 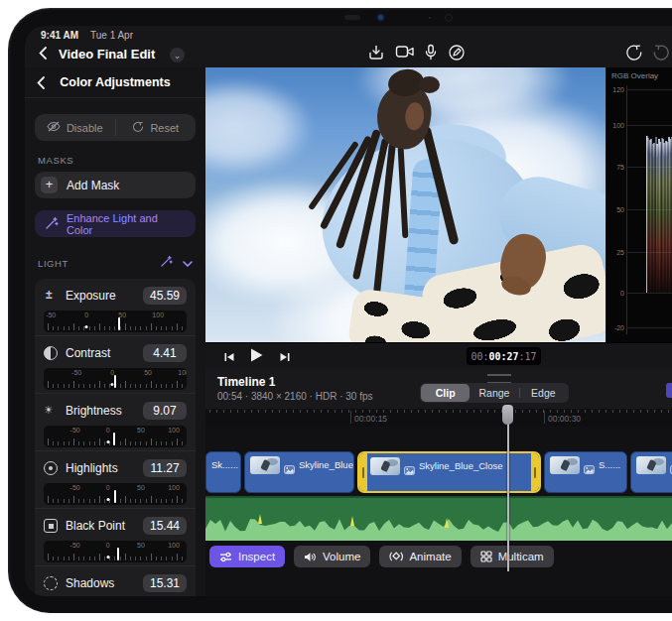 What do you see at coordinates (285, 358) in the screenshot?
I see `skip-to-end-icon` at bounding box center [285, 358].